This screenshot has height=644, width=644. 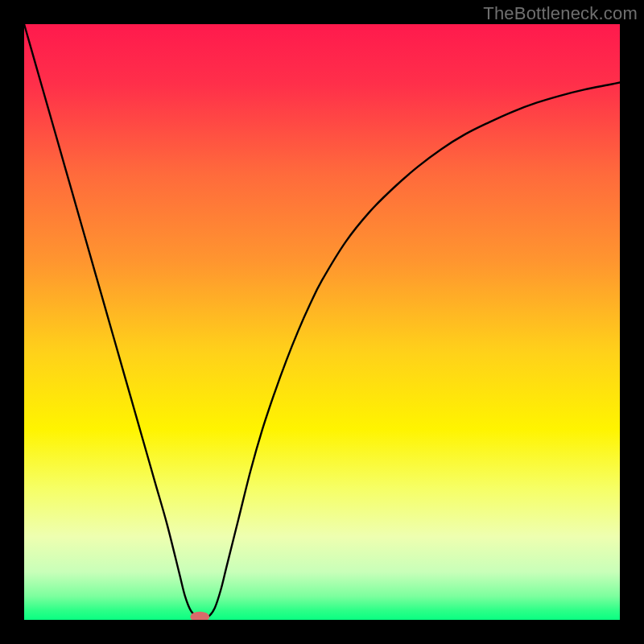 I want to click on watermark-text: TheBottleneck.com, so click(x=560, y=14).